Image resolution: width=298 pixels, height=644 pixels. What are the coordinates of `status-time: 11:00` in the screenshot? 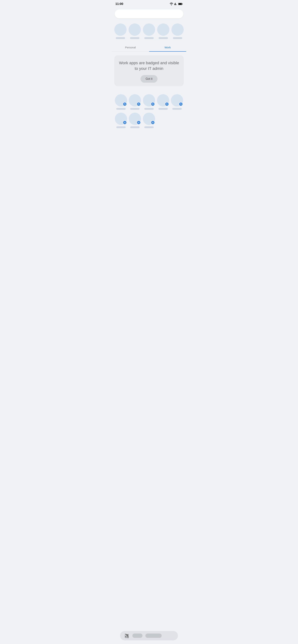 It's located at (119, 4).